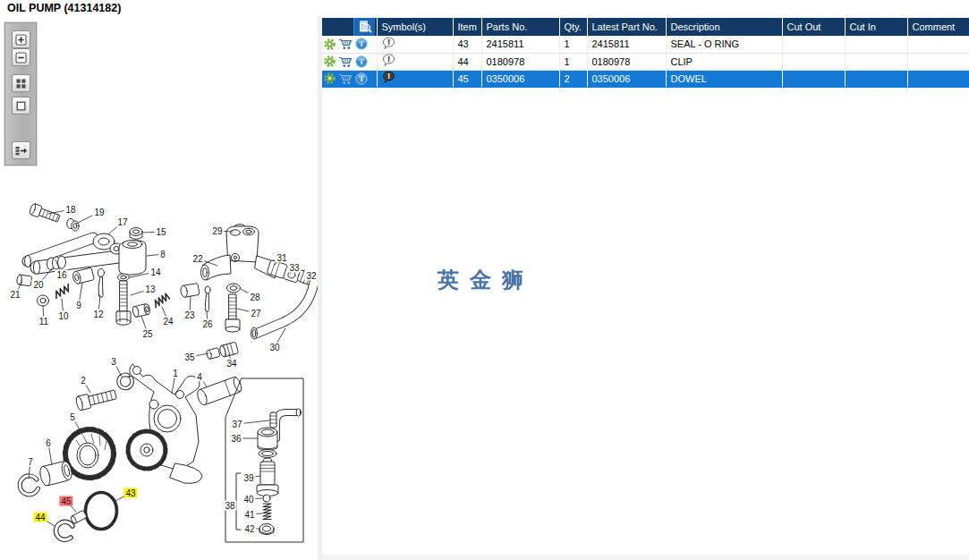 This screenshot has width=969, height=560. Describe the element at coordinates (274, 347) in the screenshot. I see `part-label-30: 30` at that location.